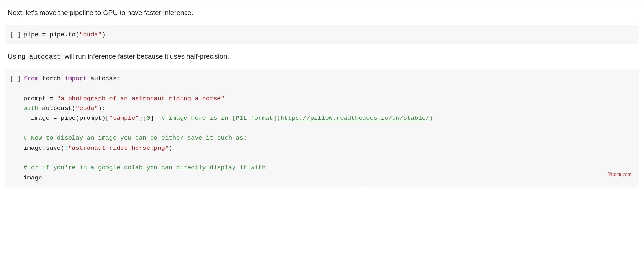 The height and width of the screenshot is (265, 644). I want to click on keyword-import: import, so click(75, 79).